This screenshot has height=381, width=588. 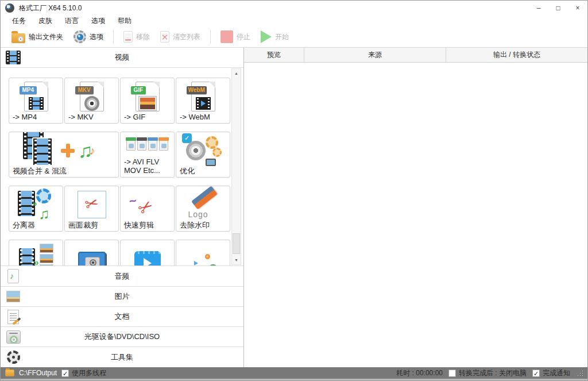 I want to click on tile-to-mp4: MP4 -> MP4, so click(x=36, y=101).